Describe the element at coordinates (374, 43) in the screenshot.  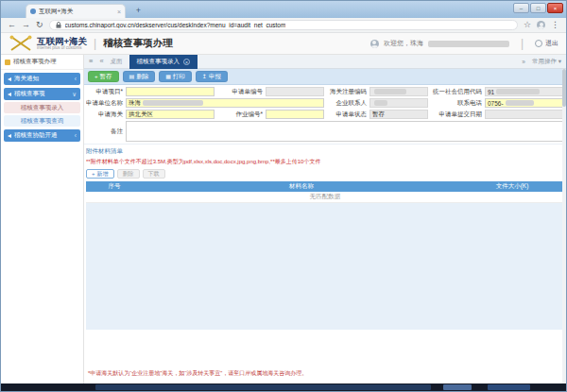
I see `user-icon` at that location.